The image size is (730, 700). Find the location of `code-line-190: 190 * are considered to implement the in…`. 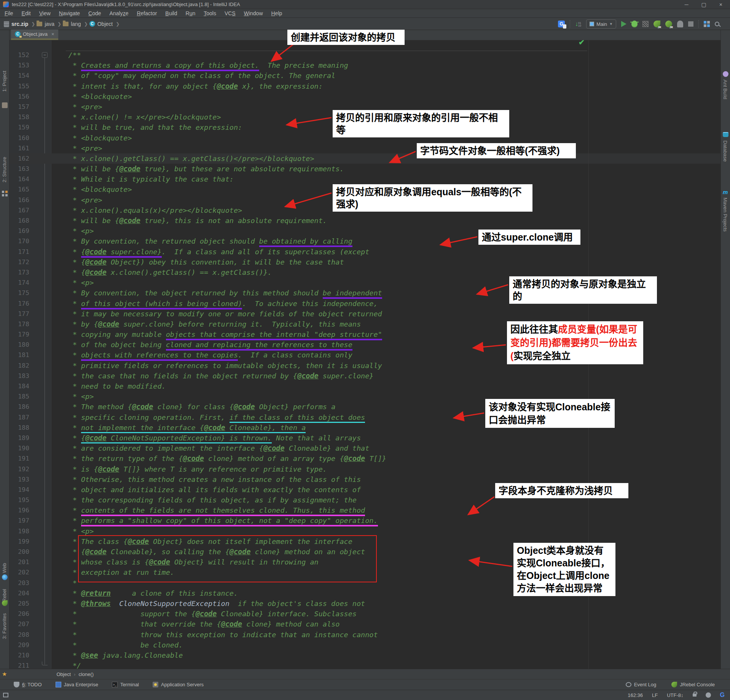

code-line-190: 190 * are considered to implement the in… is located at coordinates (365, 448).